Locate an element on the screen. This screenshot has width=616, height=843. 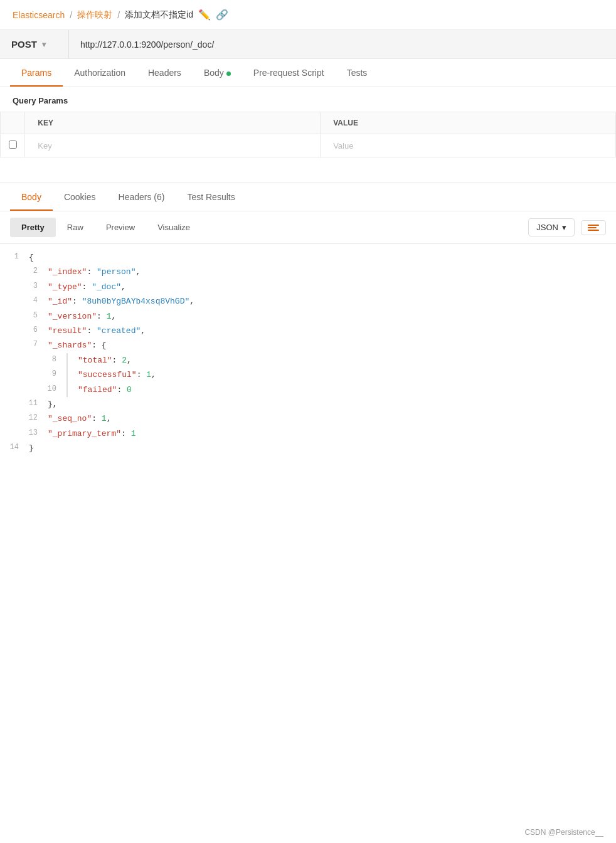
footer-text: CSDN @Persistence__ is located at coordinates (564, 832).